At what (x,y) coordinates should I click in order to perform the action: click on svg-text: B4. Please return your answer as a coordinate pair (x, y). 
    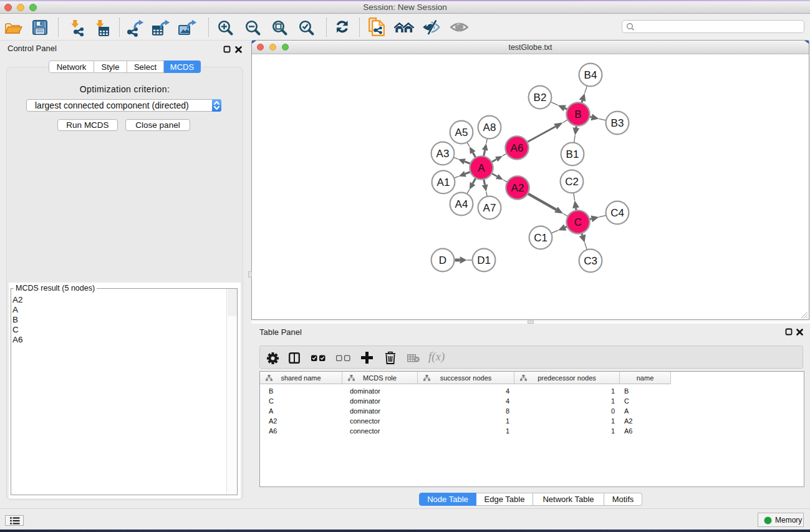
    Looking at the image, I should click on (591, 75).